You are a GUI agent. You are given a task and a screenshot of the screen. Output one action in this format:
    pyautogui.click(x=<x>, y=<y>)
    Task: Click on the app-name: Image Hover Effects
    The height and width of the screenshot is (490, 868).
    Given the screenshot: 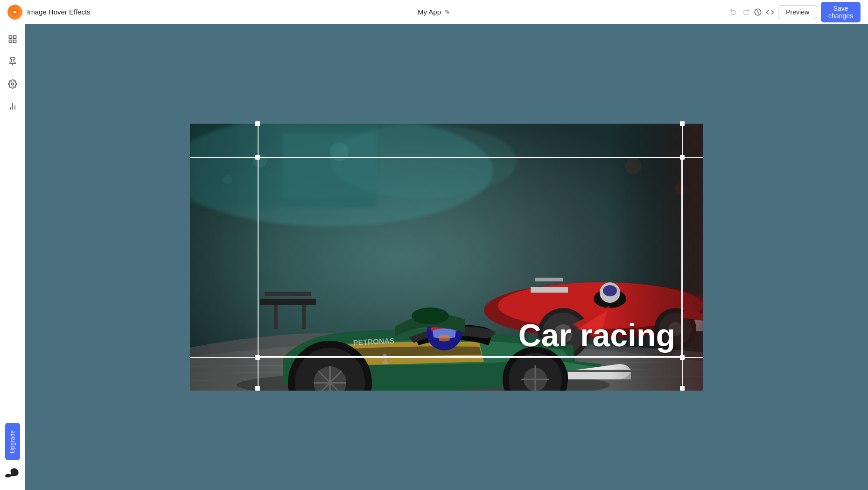 What is the action you would take?
    pyautogui.click(x=59, y=12)
    